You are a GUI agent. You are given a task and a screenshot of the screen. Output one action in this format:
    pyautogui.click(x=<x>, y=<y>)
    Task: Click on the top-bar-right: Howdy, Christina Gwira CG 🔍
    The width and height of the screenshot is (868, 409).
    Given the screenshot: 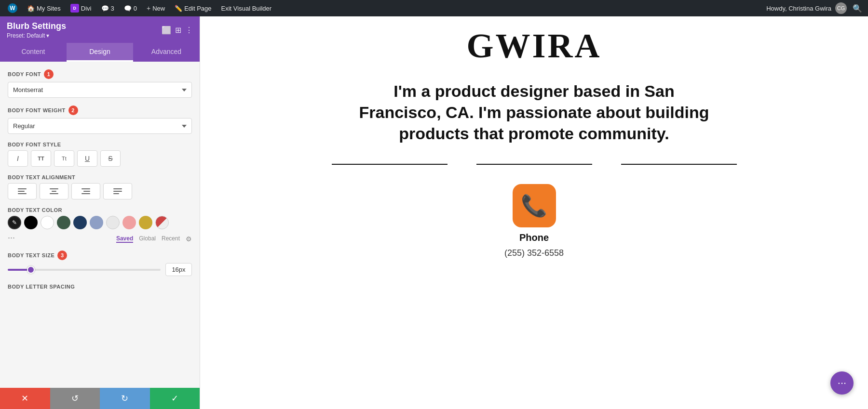 What is the action you would take?
    pyautogui.click(x=815, y=9)
    